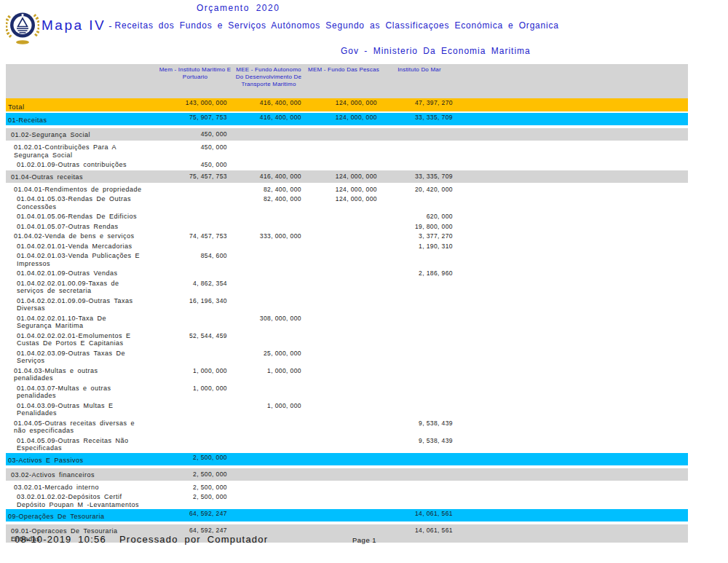 The height and width of the screenshot is (563, 728). I want to click on row-label: 01.04.02.01.03-Venda Publicações E Impre…, so click(82, 259).